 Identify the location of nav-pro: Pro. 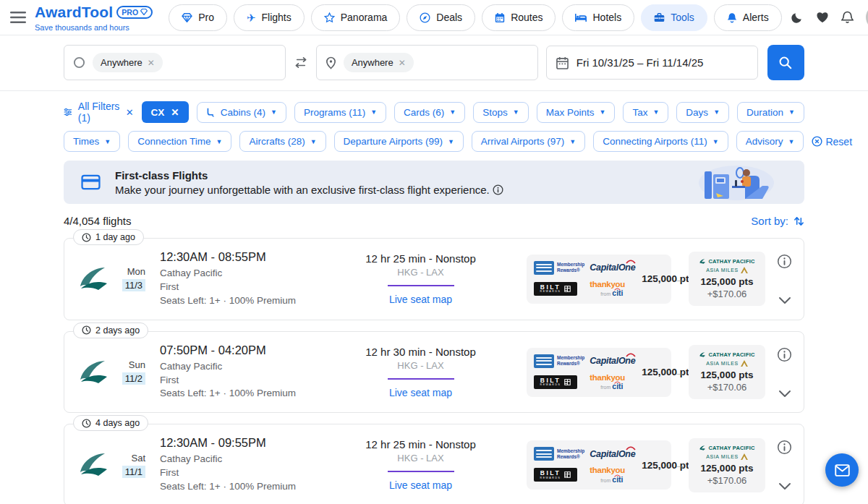
(198, 17).